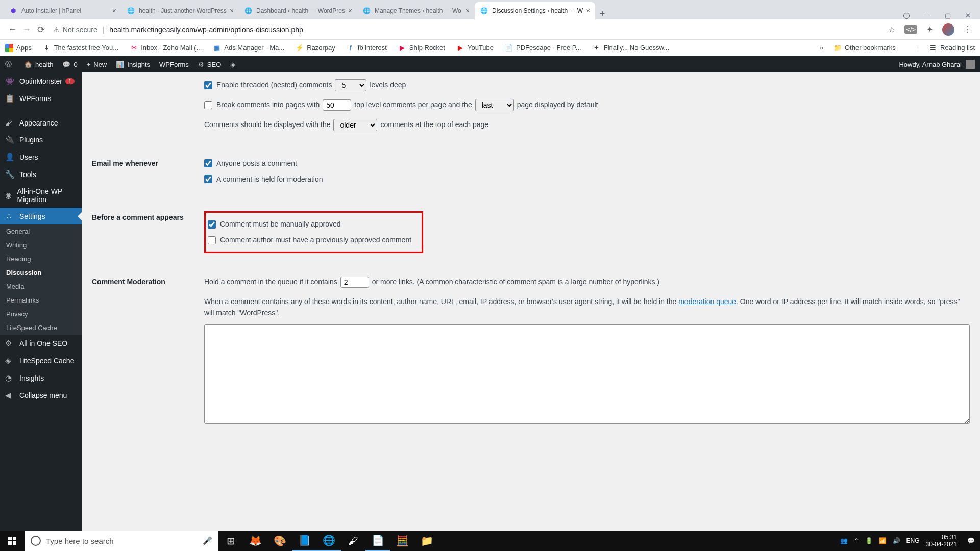 Image resolution: width=980 pixels, height=551 pixels. I want to click on extensions-icon: ✦, so click(930, 30).